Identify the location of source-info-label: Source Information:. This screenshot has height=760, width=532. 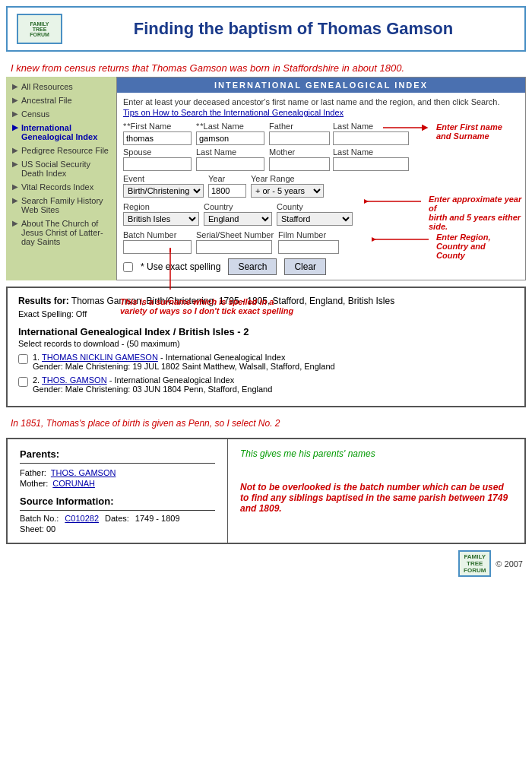
(117, 503).